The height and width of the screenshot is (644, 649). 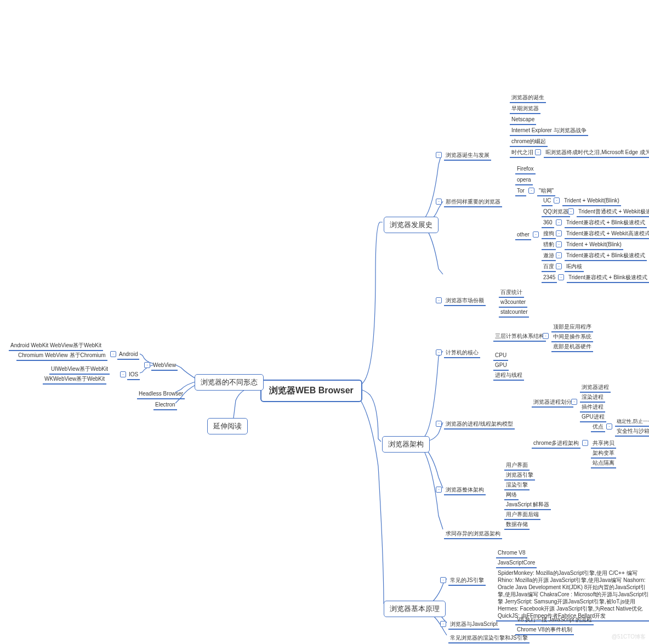 I want to click on leaf-w3: 渲染引擎, so click(x=517, y=485).